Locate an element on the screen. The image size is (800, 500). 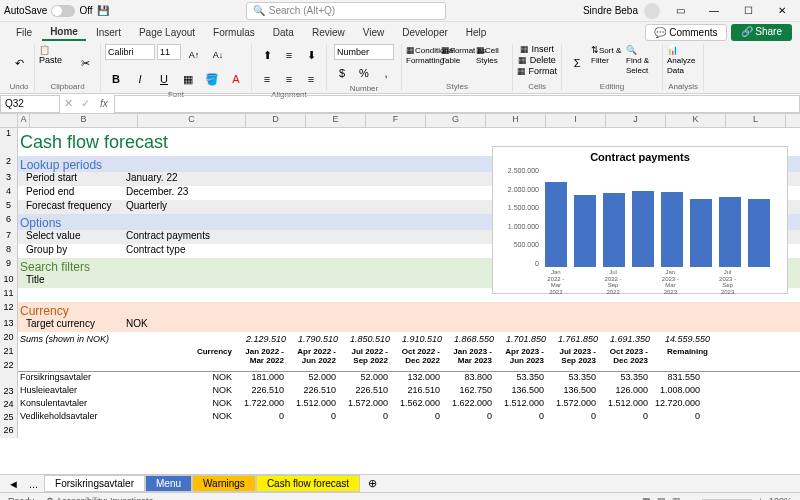
row-4: 4 is located at coordinates (9, 193).